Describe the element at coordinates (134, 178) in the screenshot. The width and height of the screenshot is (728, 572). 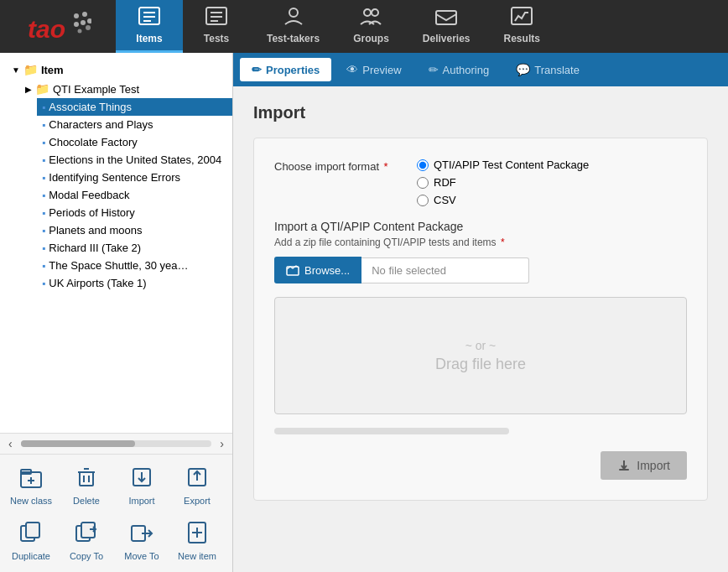
I see `list-item: ▪ Identifying Sentence Errors` at that location.